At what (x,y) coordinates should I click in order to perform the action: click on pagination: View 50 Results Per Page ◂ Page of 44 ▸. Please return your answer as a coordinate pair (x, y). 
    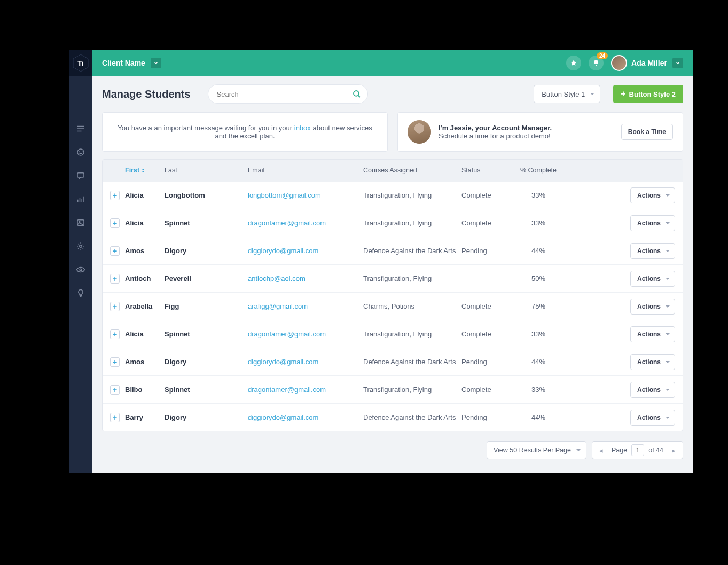
    Looking at the image, I should click on (393, 450).